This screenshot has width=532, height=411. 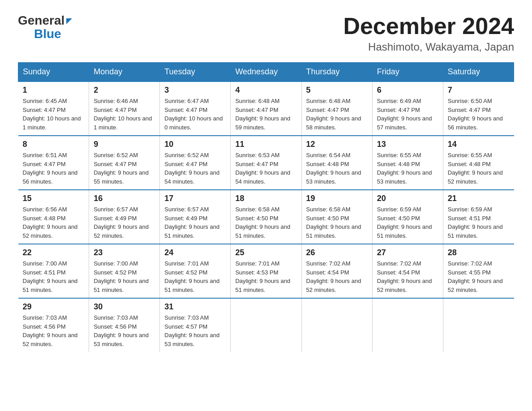 I want to click on calendar-cell: 8 Sunrise: 6:51 AMSunset: 4:47 PMDayligh…, so click(x=54, y=163).